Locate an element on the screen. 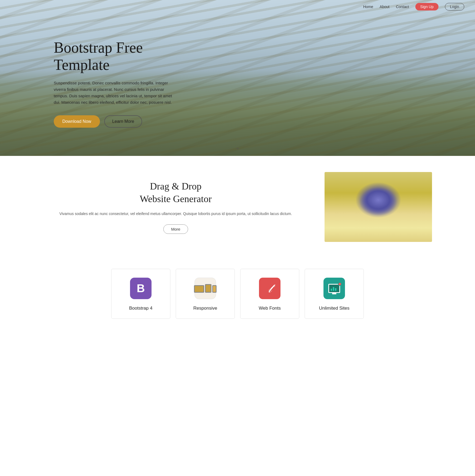 The height and width of the screenshot is (476, 475). nav-link-about: About is located at coordinates (385, 7).